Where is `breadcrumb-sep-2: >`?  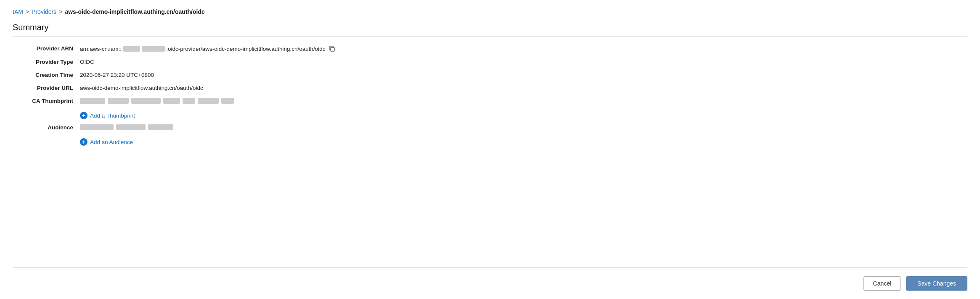 breadcrumb-sep-2: > is located at coordinates (61, 12).